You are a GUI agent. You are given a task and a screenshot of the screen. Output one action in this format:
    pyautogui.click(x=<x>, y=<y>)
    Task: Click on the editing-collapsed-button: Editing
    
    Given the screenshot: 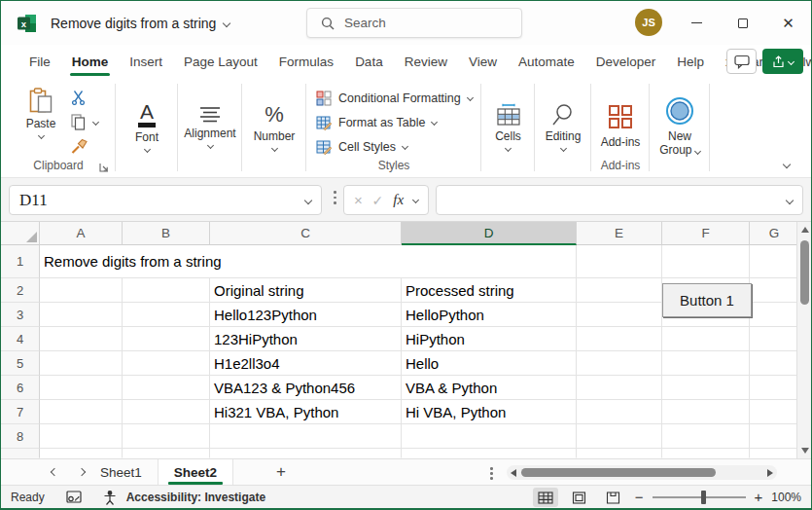 What is the action you would take?
    pyautogui.click(x=563, y=125)
    